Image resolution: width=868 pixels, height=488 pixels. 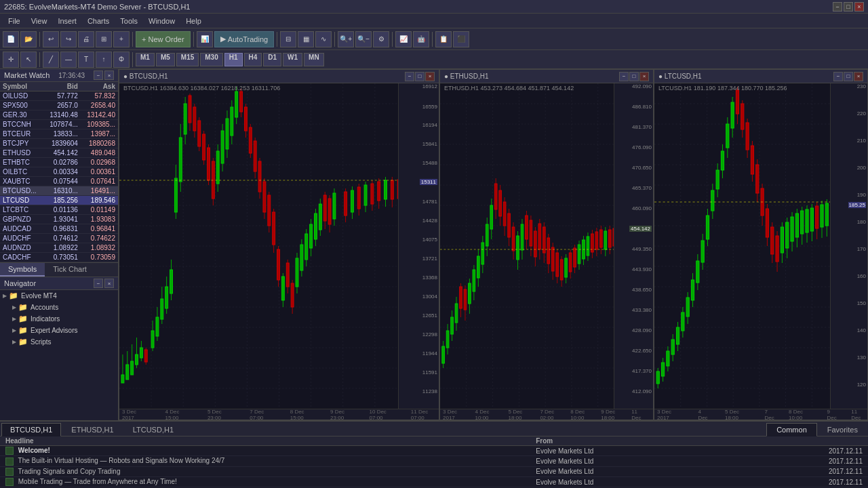 I want to click on btcusd-minimize-btn: −, so click(x=410, y=77).